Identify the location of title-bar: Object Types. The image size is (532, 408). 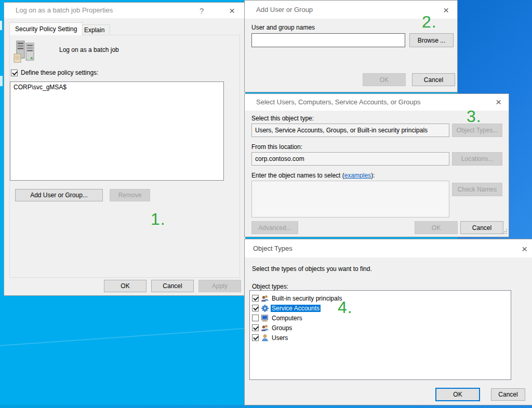
(389, 248).